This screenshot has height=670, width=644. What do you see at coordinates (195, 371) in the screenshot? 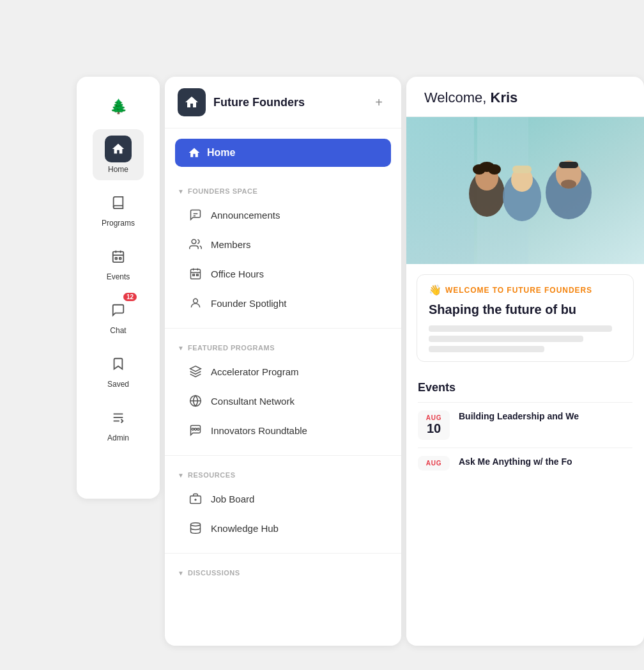
I see `accelerator-icon` at bounding box center [195, 371].